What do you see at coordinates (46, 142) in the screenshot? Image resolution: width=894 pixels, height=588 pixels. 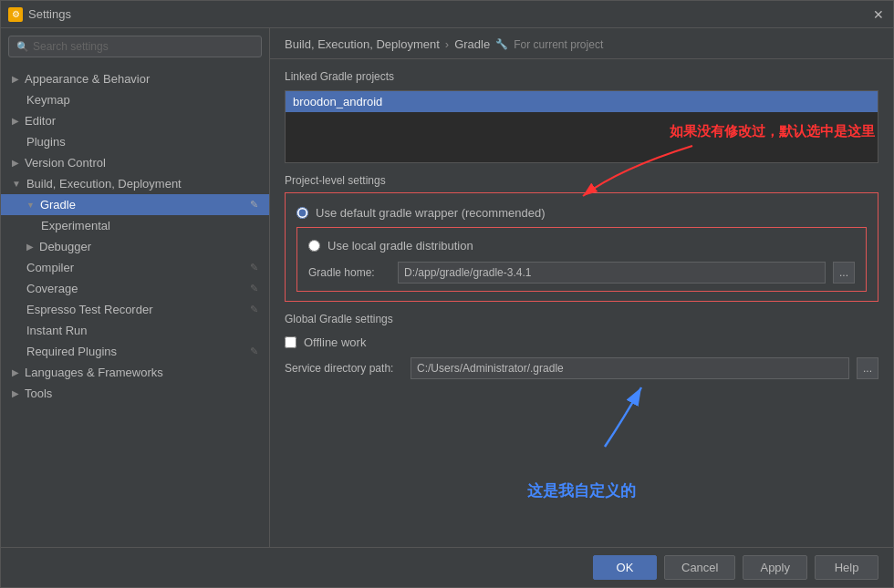 I see `sidebar-item-label: Plugins` at bounding box center [46, 142].